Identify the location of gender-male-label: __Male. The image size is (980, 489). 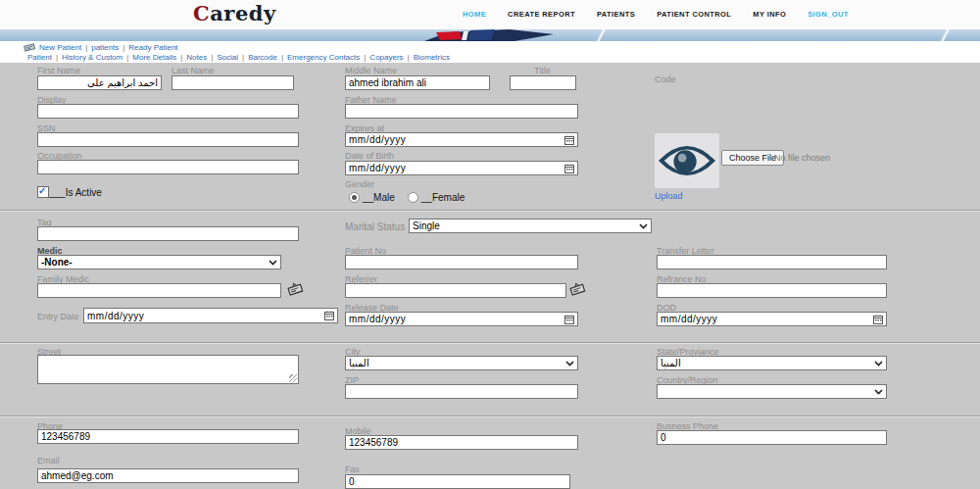
(378, 198).